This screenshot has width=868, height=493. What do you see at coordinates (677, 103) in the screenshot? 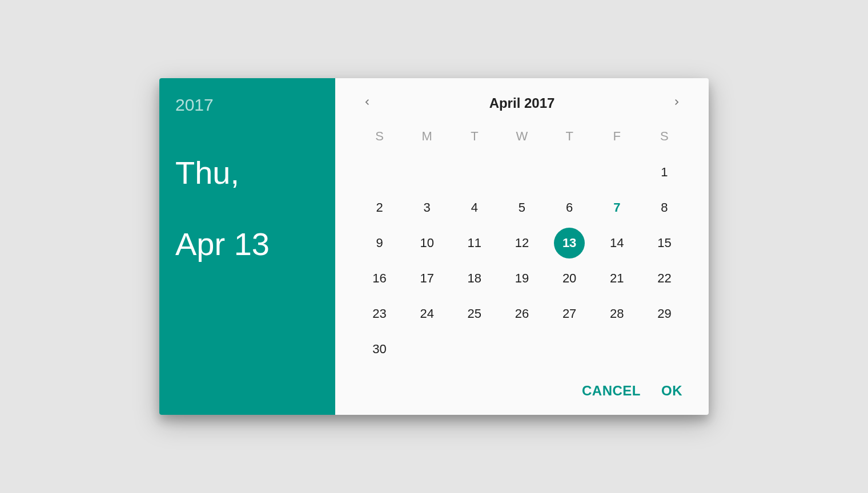
I see `chevron-right-icon` at bounding box center [677, 103].